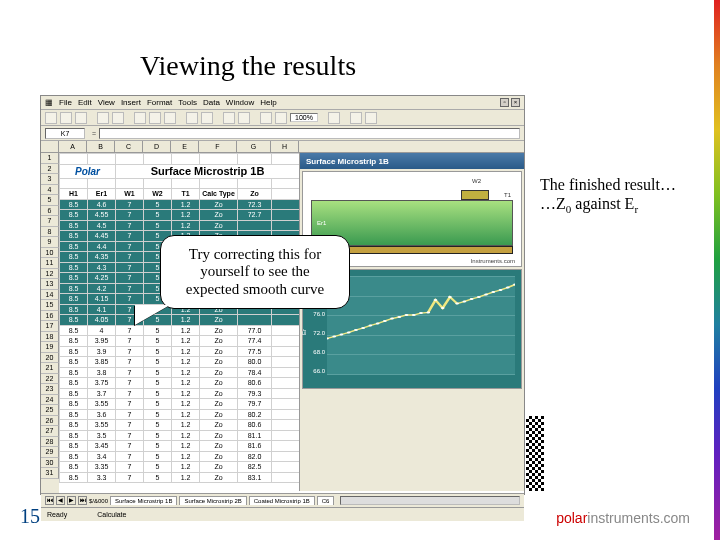 The height and width of the screenshot is (540, 720). What do you see at coordinates (315, 352) in the screenshot?
I see `ytick: 68.0` at bounding box center [315, 352].